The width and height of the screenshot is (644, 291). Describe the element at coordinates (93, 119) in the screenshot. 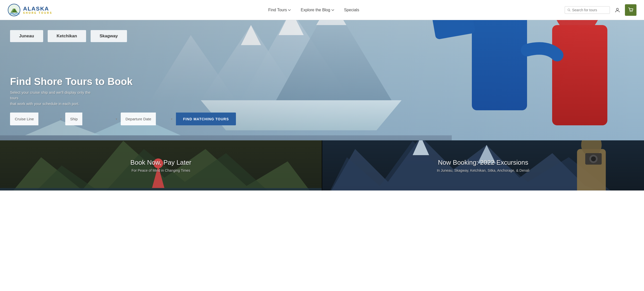

I see `ship-wrapper: Ship ▾` at that location.